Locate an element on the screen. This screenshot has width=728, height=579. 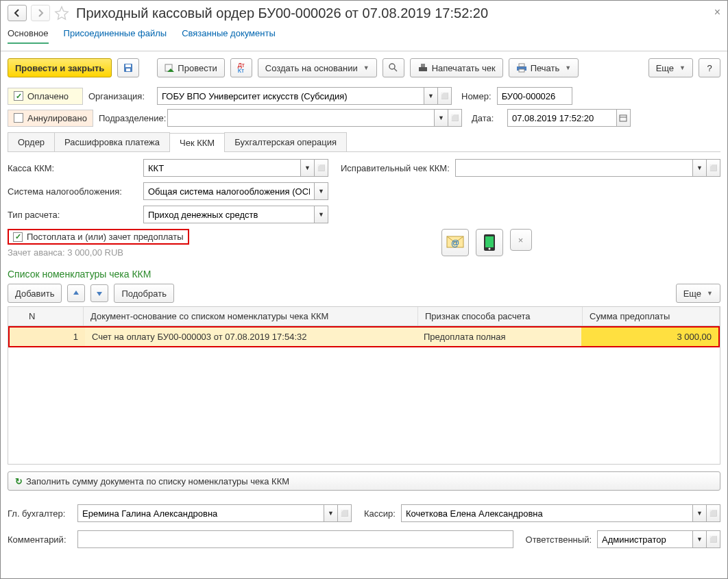
comment-label: Комментарий: is located at coordinates (40, 540).